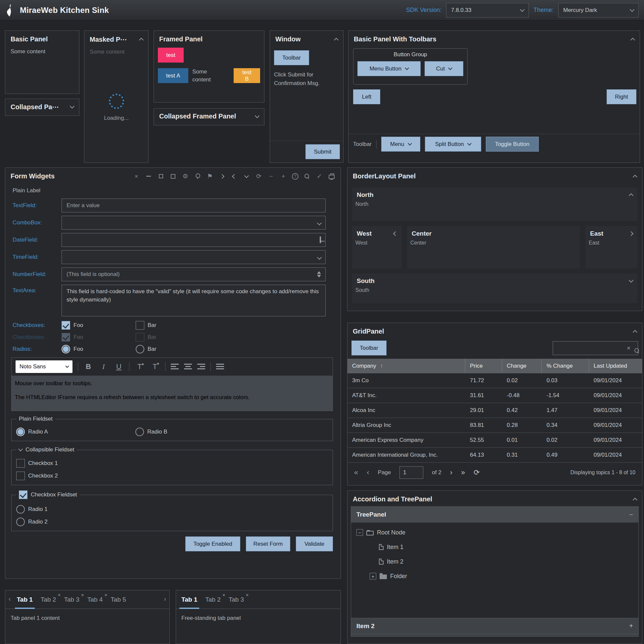 The image size is (644, 644). What do you see at coordinates (522, 366) in the screenshot?
I see `column-header-change: Change` at bounding box center [522, 366].